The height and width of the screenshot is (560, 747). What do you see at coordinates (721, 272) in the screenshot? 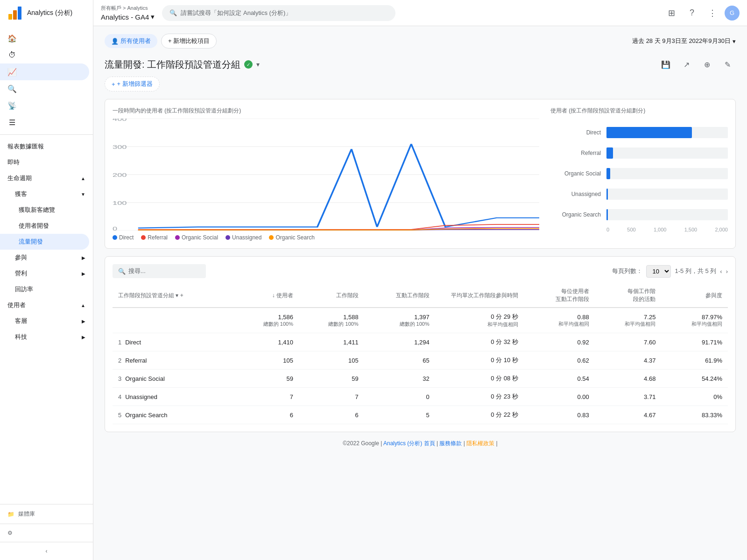
I see `prev-page-button: ‹` at bounding box center [721, 272].